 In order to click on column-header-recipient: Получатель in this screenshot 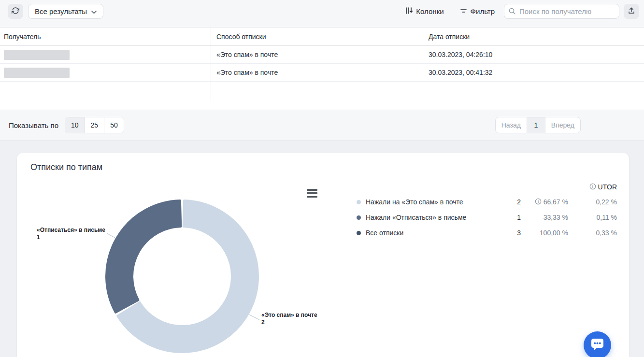, I will do `click(105, 37)`.